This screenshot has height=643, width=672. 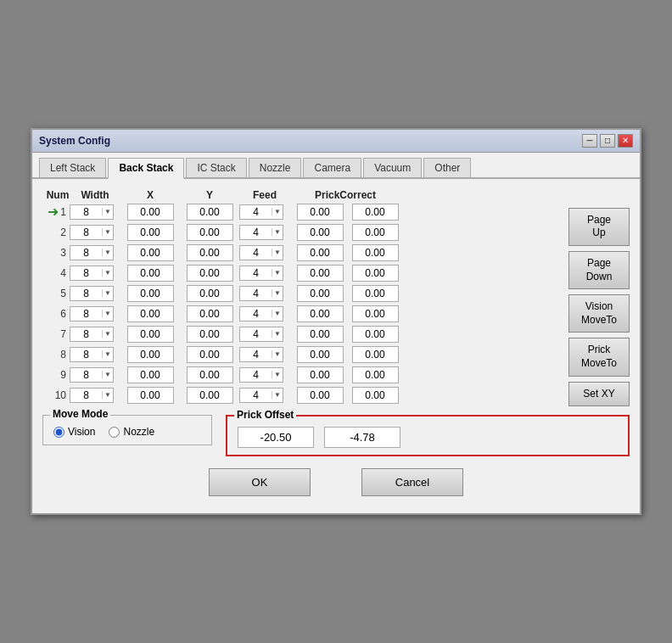 What do you see at coordinates (107, 273) in the screenshot?
I see `width-dropdown-icon-4: ▼` at bounding box center [107, 273].